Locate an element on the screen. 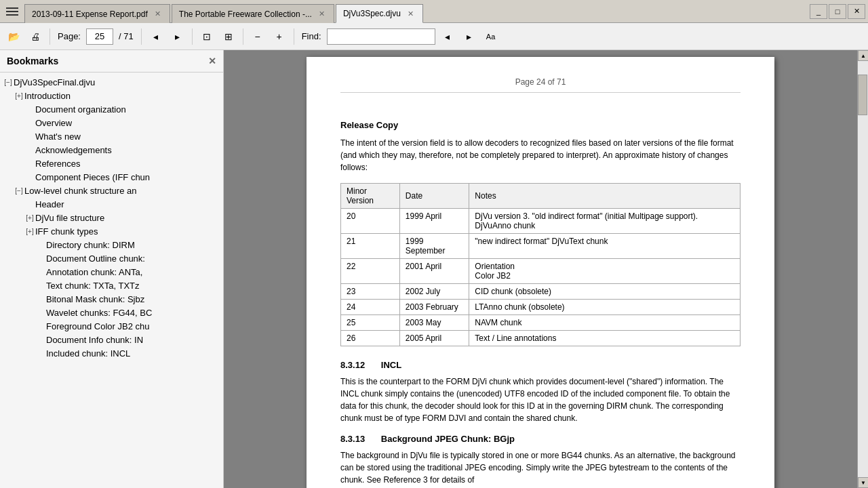 This screenshot has width=868, height=488. bookmark-item: Directory chunk: DIRM is located at coordinates (111, 245).